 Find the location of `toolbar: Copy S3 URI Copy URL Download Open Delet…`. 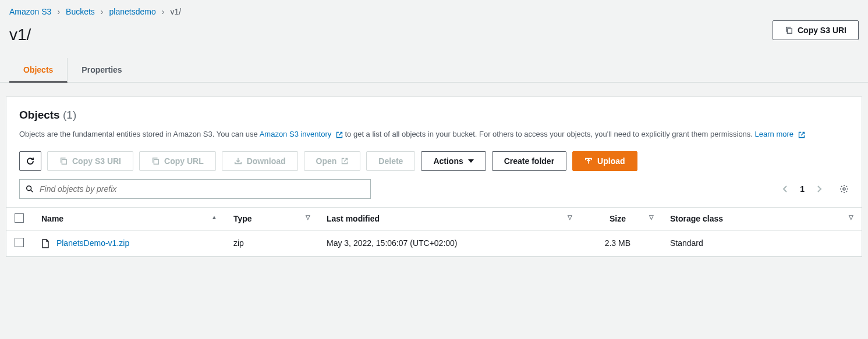

toolbar: Copy S3 URI Copy URL Download Open Delet… is located at coordinates (434, 161).